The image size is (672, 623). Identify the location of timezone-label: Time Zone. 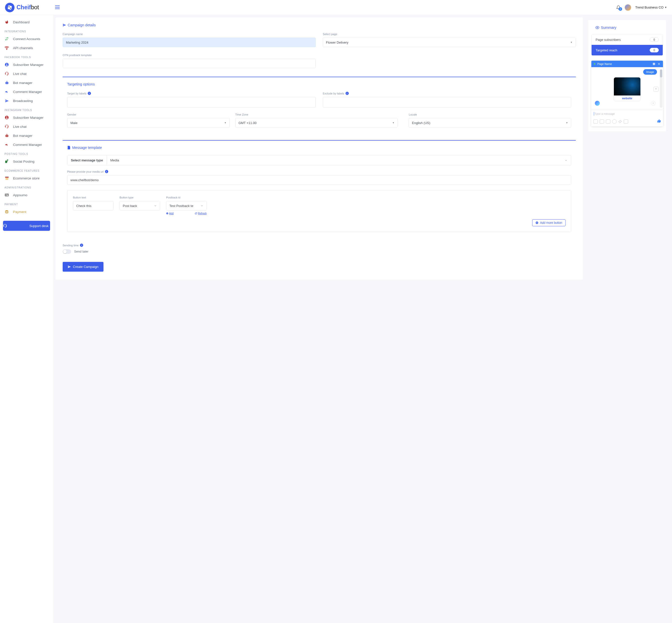
(317, 115).